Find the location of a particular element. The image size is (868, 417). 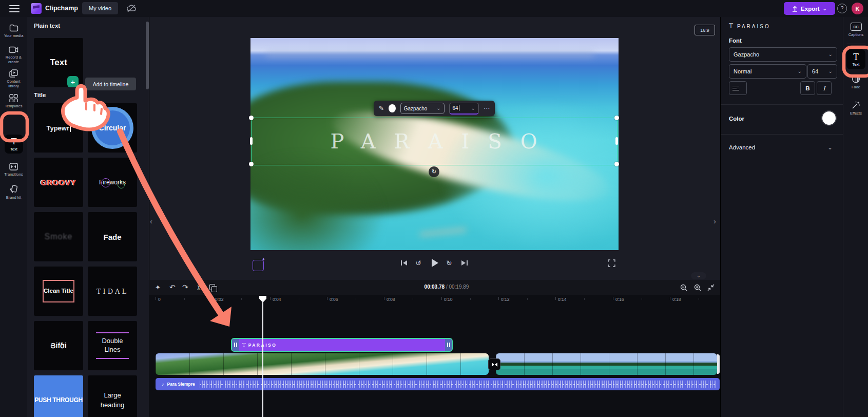

title-tile-double-lines: Double Lines is located at coordinates (112, 346).